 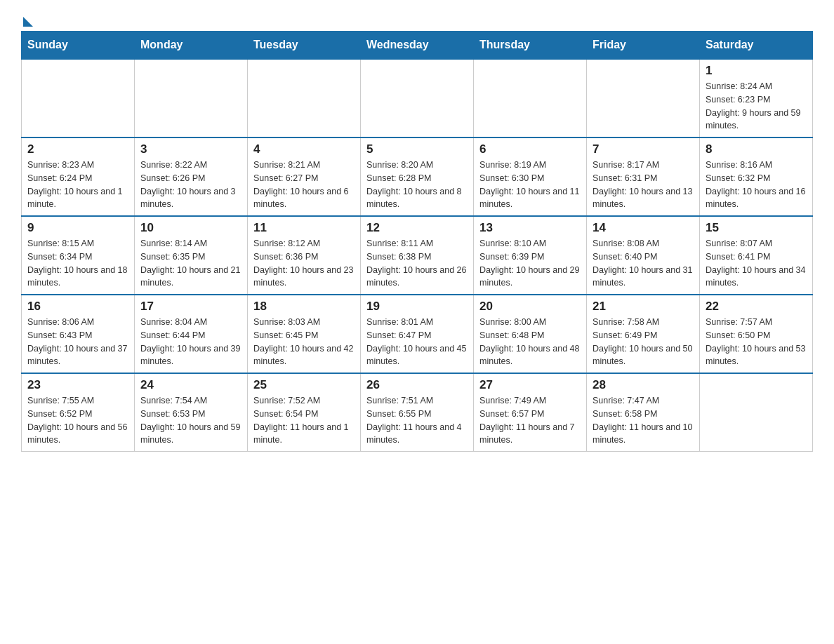 I want to click on calendar-cell: 13Sunrise: 8:10 AM Sunset: 6:39 PM Dayli…, so click(x=531, y=255).